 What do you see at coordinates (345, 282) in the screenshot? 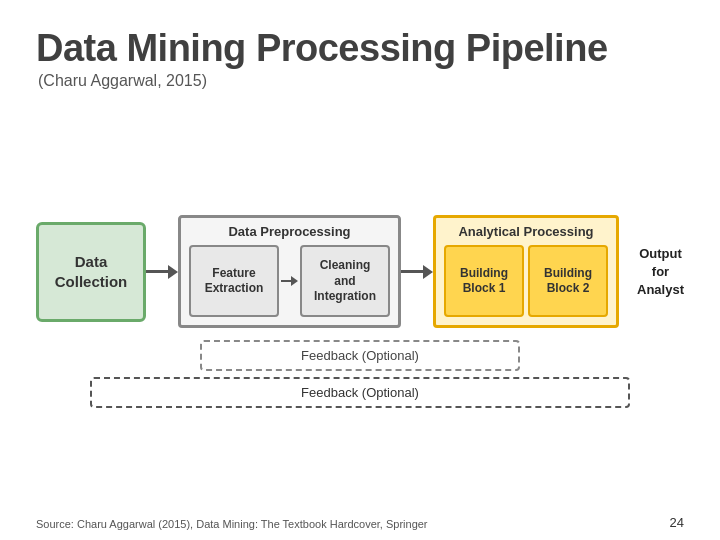
I see `cleaning-label: Cleaning and Integration` at bounding box center [345, 282].